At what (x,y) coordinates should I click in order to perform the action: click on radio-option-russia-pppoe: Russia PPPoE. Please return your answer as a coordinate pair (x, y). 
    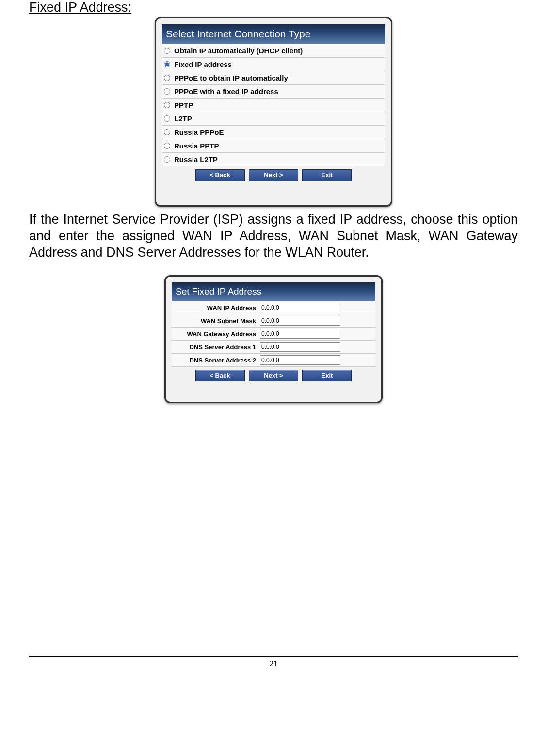
    Looking at the image, I should click on (274, 132).